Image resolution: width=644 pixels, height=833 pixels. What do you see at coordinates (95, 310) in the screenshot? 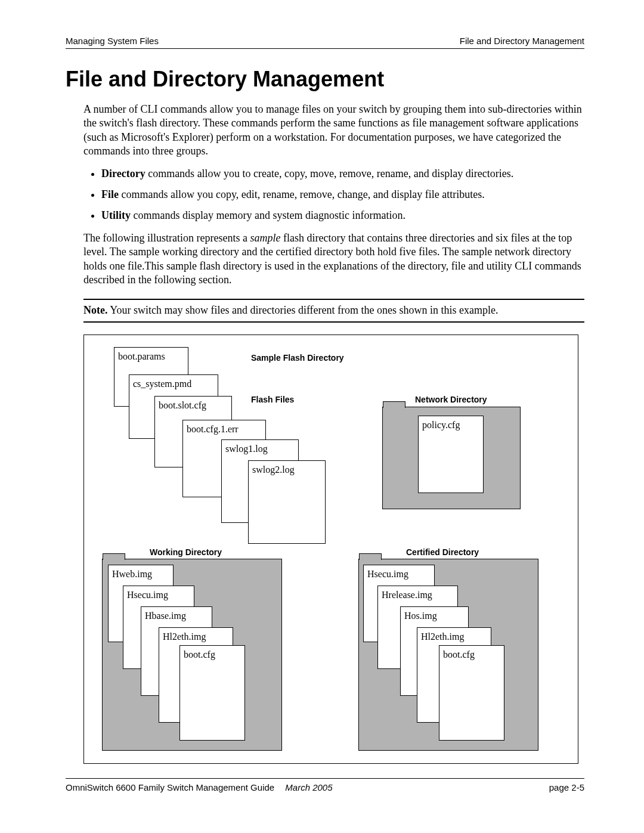
I see `note-bold: Note.` at bounding box center [95, 310].